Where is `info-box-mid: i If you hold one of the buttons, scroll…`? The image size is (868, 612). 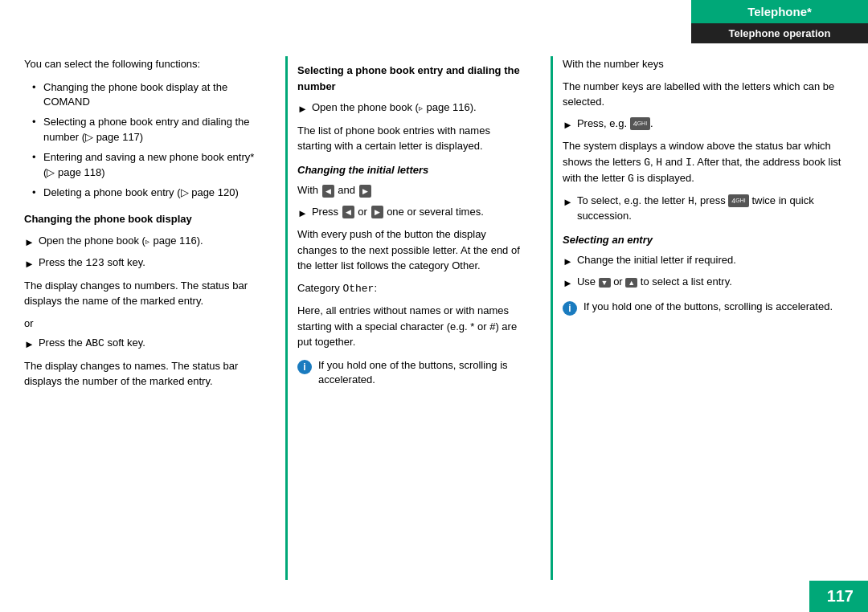 info-box-mid: i If you hold one of the buttons, scroll… is located at coordinates (411, 373).